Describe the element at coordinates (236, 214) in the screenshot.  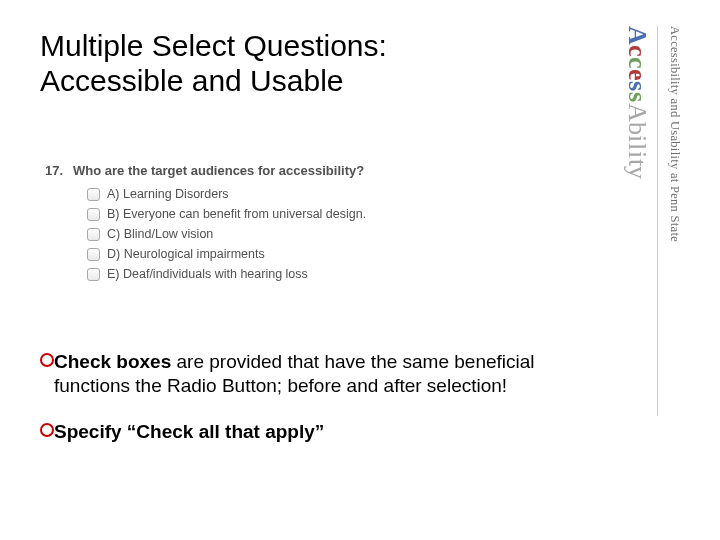
I see `option-label: B) Everyone can benefit from universal d…` at that location.